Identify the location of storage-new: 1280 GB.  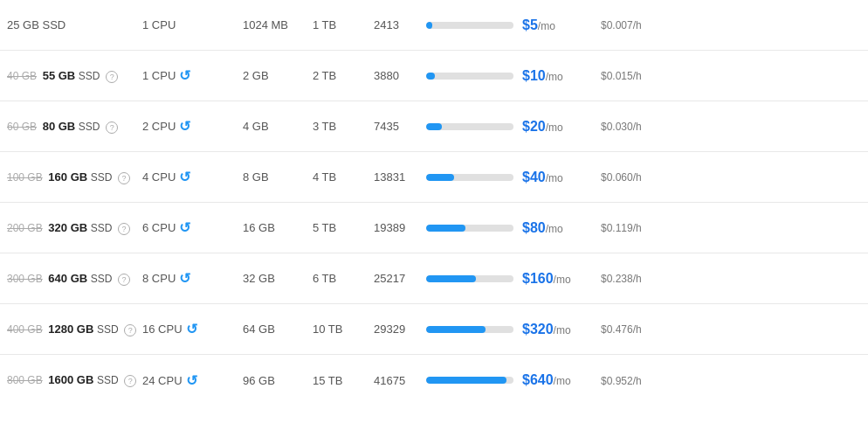
(71, 329).